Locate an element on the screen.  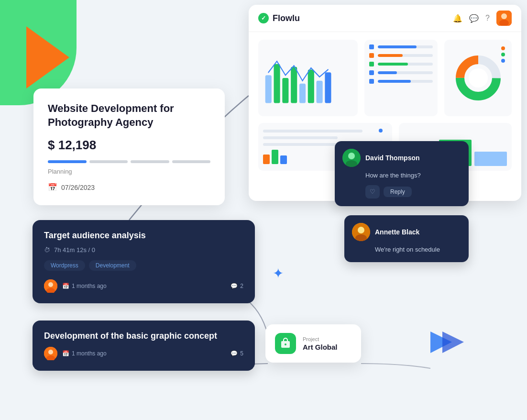
flowlu-logo-icon: ✓ is located at coordinates (264, 18).